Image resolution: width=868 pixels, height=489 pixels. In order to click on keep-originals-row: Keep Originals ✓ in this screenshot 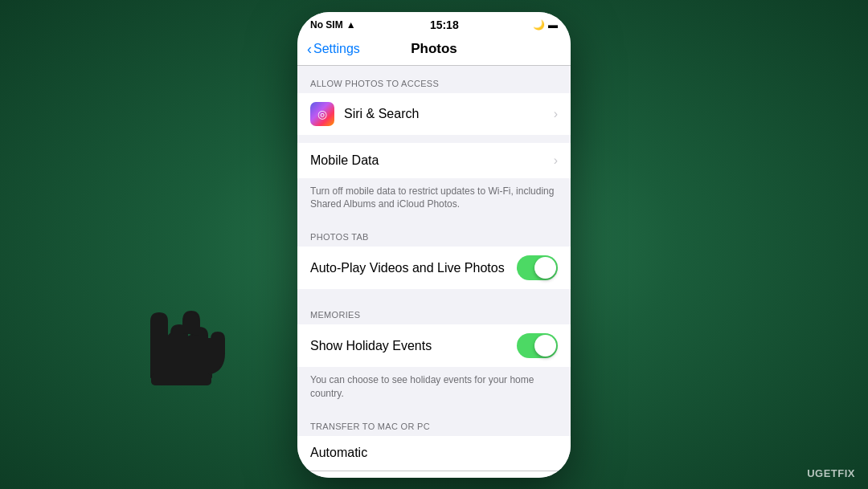, I will do `click(434, 475)`.